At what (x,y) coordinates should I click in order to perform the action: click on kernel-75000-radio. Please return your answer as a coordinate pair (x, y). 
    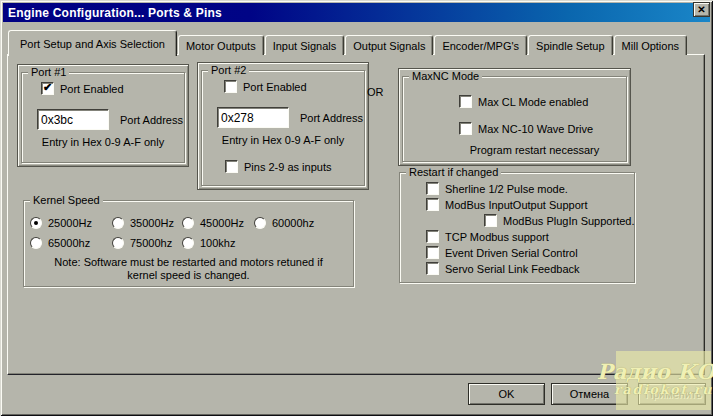
    Looking at the image, I should click on (118, 243).